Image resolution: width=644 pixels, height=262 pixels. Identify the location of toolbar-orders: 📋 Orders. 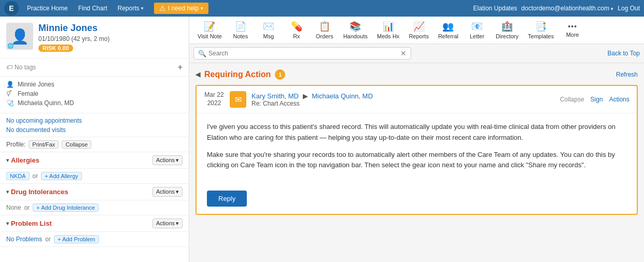
(325, 30).